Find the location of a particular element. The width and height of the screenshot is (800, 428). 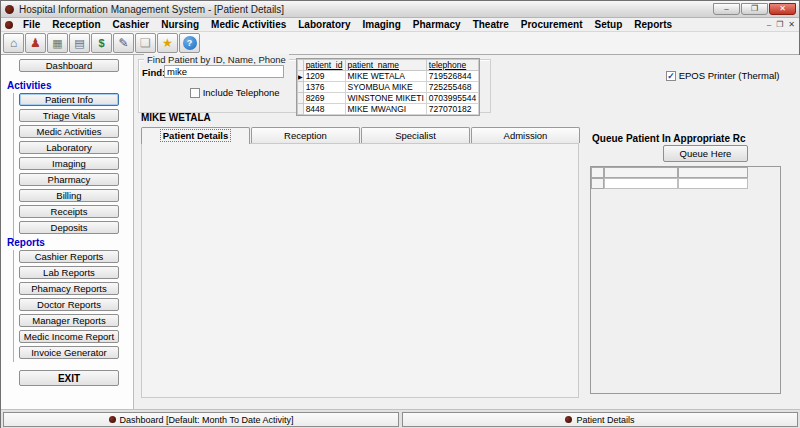

window-title: Hospital Information Management System -… is located at coordinates (152, 10).